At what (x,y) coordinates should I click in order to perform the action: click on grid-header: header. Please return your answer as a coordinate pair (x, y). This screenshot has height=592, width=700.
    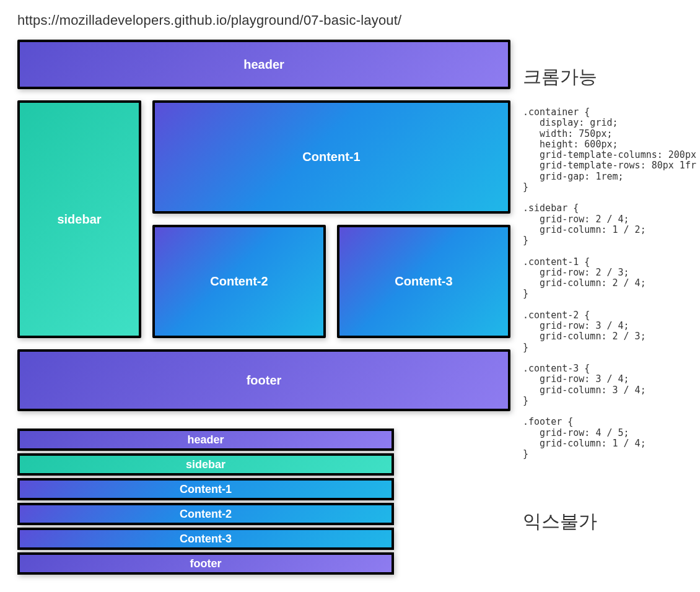
    Looking at the image, I should click on (264, 64).